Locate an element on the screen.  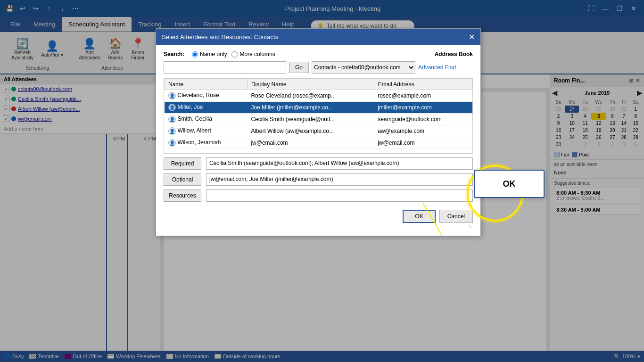
address-book-label: Address Book is located at coordinates (454, 54).